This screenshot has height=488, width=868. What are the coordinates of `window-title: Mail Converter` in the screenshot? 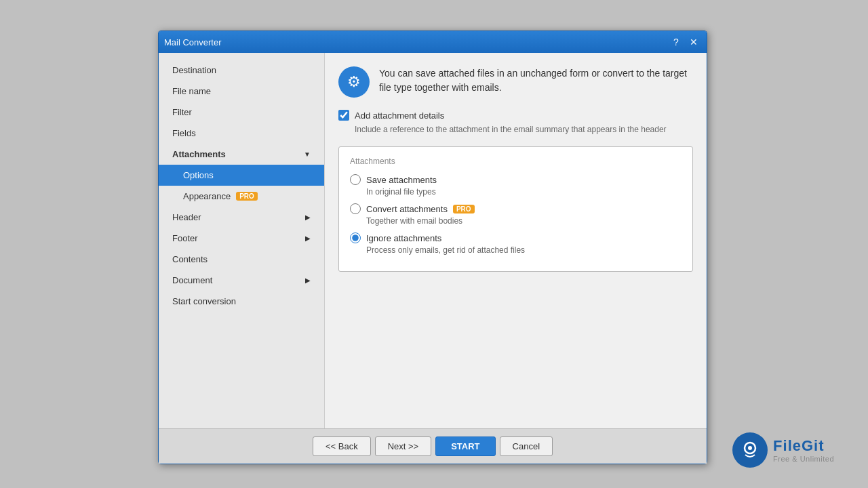 It's located at (193, 42).